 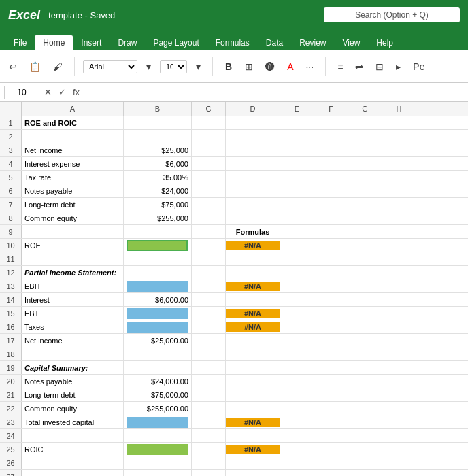 I want to click on cell-b27, so click(x=158, y=473).